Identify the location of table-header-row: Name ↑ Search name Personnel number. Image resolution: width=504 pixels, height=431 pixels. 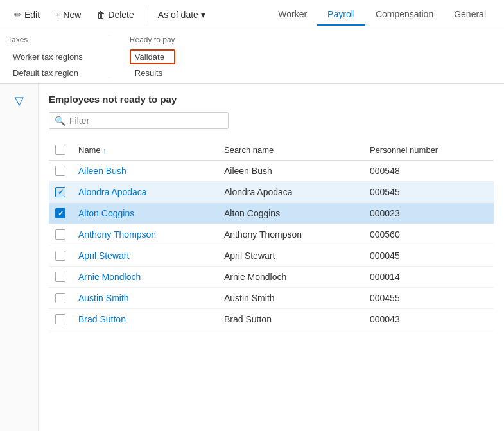
(271, 150).